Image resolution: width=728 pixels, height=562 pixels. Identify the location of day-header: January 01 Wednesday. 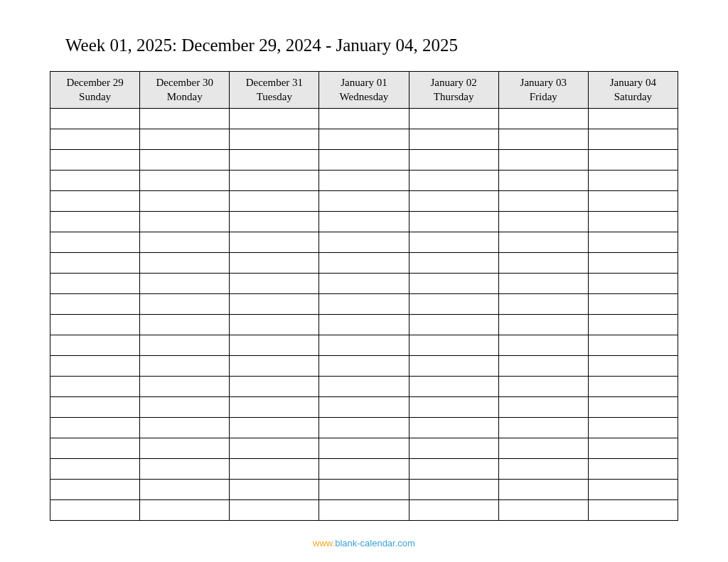
(364, 90).